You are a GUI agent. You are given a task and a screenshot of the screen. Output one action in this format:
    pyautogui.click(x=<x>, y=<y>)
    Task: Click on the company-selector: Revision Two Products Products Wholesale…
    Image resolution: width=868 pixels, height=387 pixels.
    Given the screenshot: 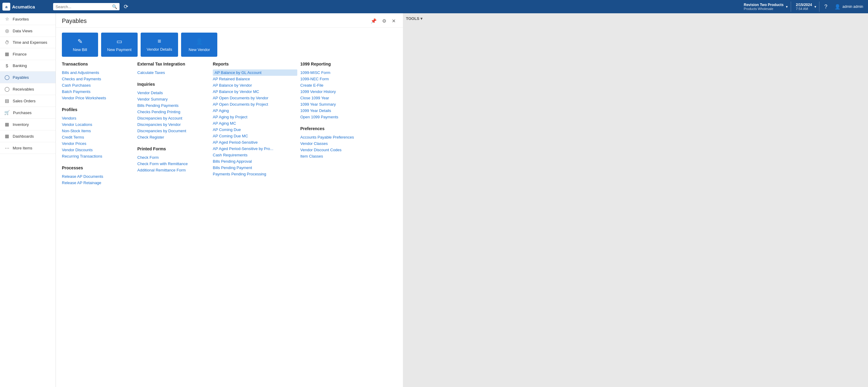 What is the action you would take?
    pyautogui.click(x=766, y=7)
    